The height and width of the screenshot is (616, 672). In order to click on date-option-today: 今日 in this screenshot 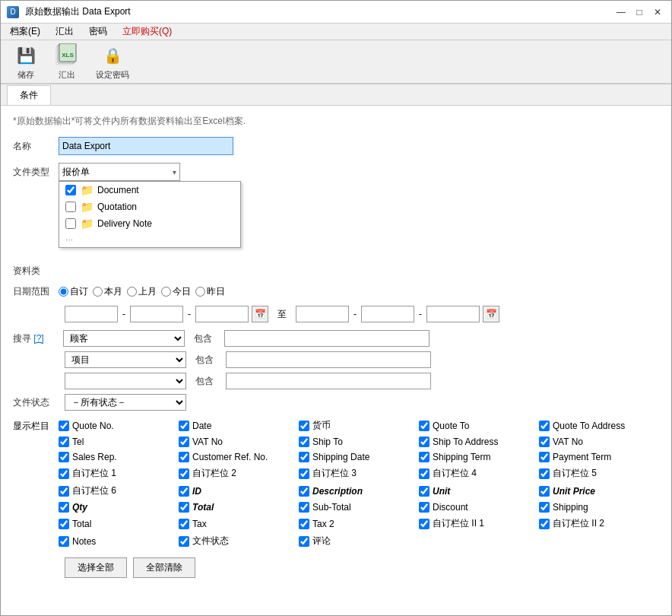, I will do `click(176, 292)`.